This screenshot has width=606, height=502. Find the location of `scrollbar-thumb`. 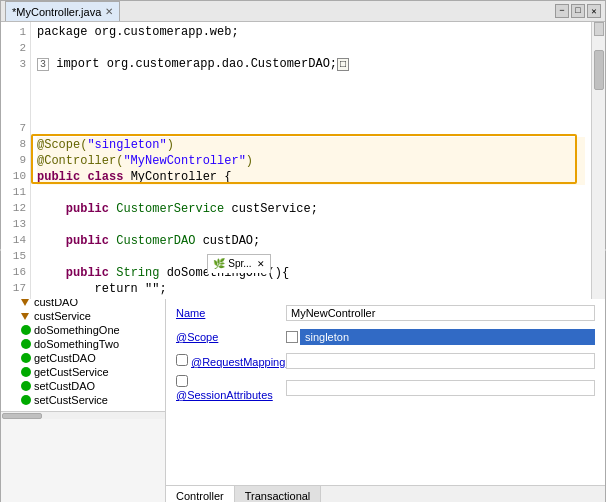

scrollbar-thumb is located at coordinates (599, 70).